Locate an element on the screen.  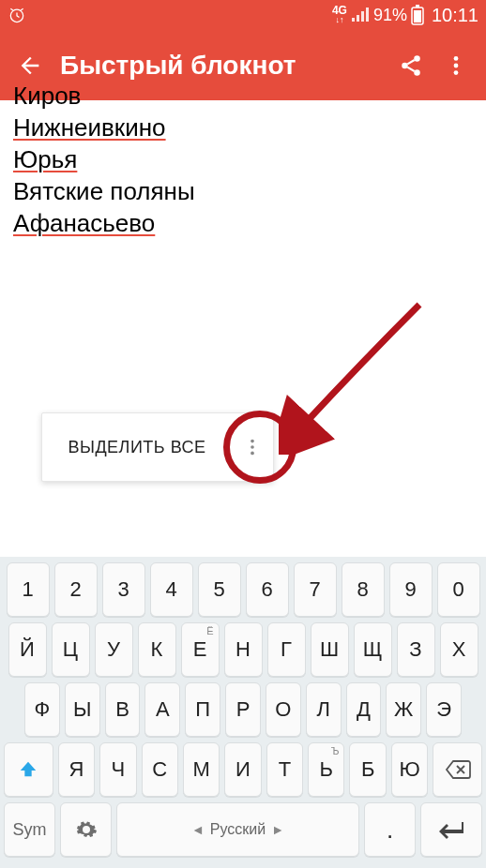
key-Б: Б is located at coordinates (368, 770).